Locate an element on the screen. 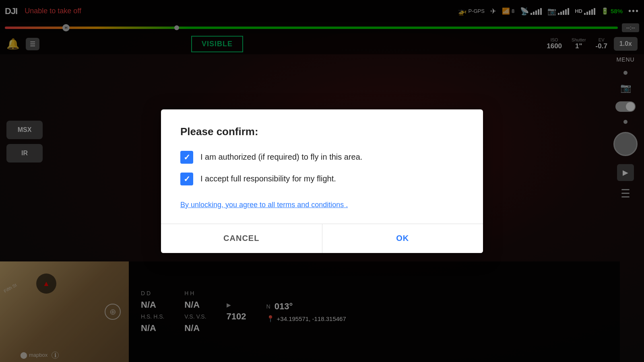 Image resolution: width=644 pixels, height=362 pixels. checkbox-1: ✓ is located at coordinates (187, 157).